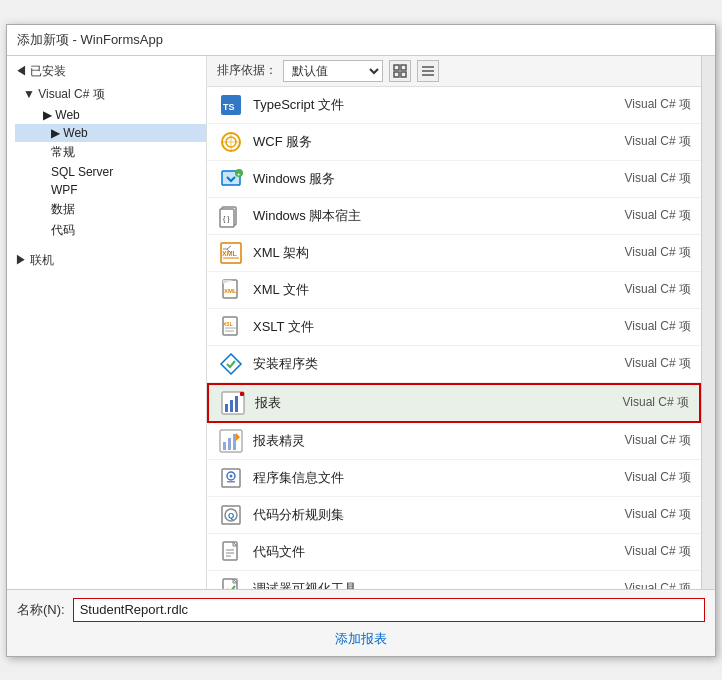 The height and width of the screenshot is (680, 722). I want to click on typescript-label: TypeScript 文件, so click(428, 105).